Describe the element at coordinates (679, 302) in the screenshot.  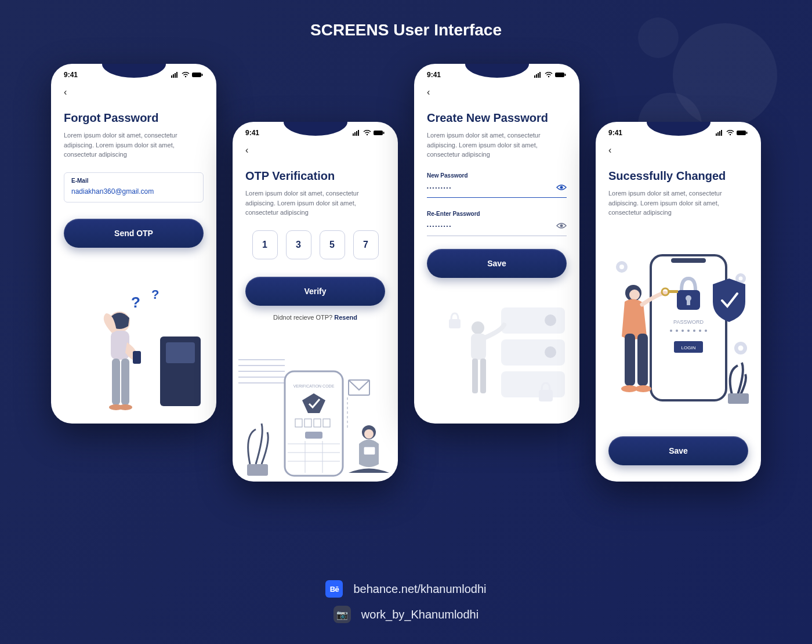
I see `phone-success: 9:41 ‹ Sucessfully Changed Lorem ipsum d…` at that location.